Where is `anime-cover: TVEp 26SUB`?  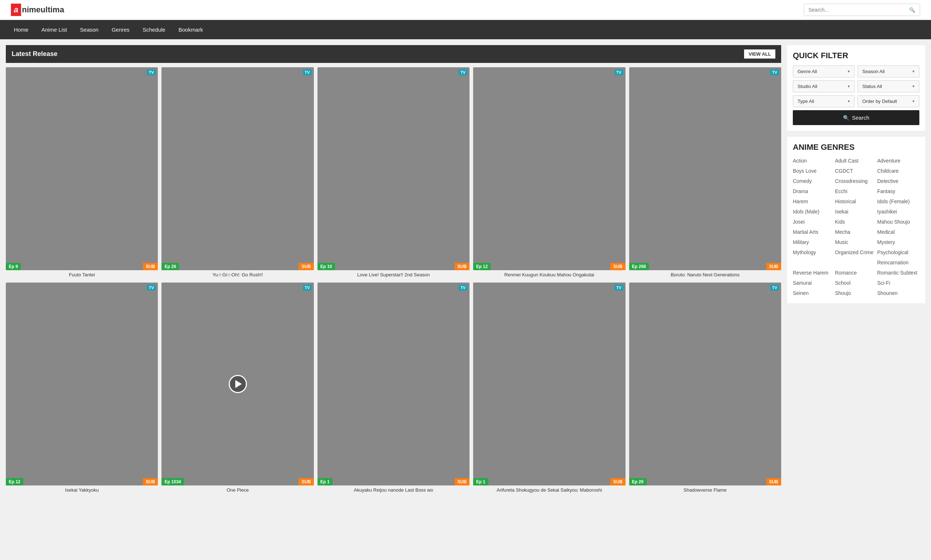 anime-cover: TVEp 26SUB is located at coordinates (238, 169).